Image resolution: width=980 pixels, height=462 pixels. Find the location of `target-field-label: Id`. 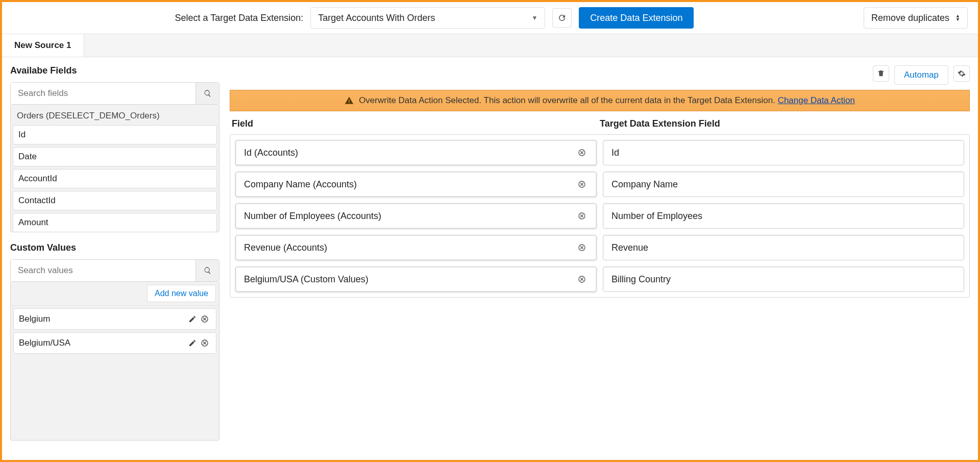

target-field-label: Id is located at coordinates (783, 153).